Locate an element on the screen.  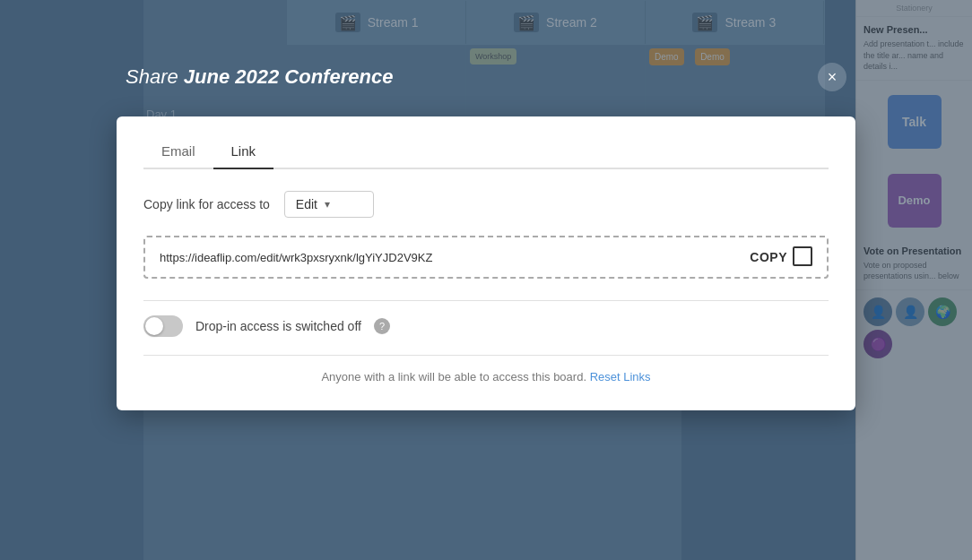
reset-links-button: Reset Links is located at coordinates (621, 376).